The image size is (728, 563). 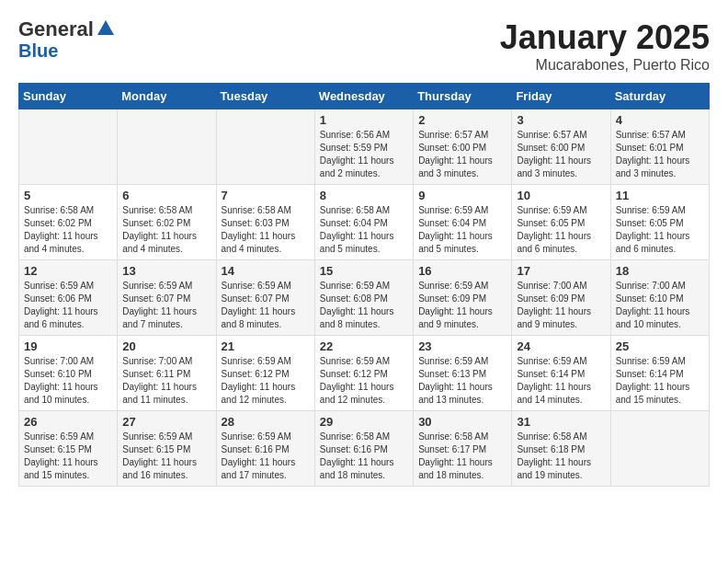 I want to click on weekday-header-row: SundayMondayTuesdayWednesdayThursdayFrid…, so click(x=364, y=97).